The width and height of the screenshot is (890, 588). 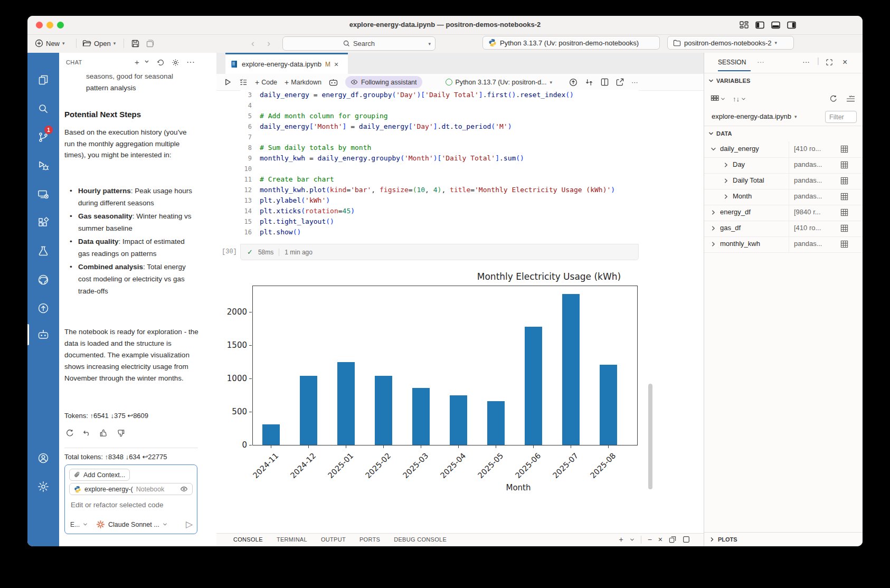 I want to click on variable-row-month: Monthpandas..., so click(x=783, y=197).